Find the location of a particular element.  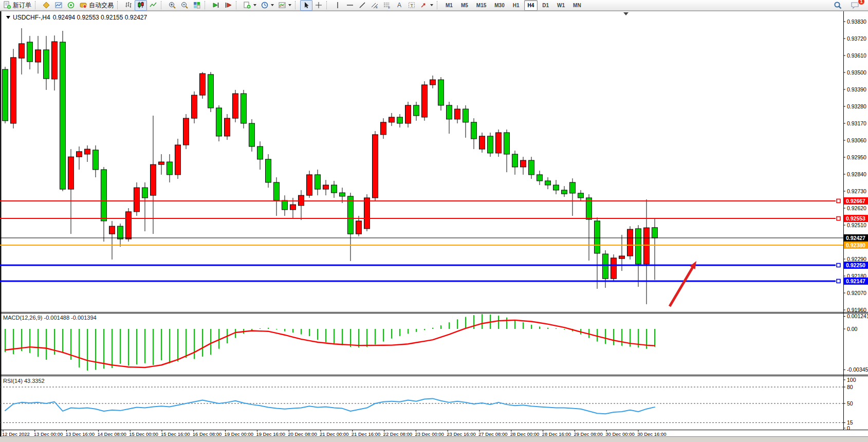

time-axis-label: 13 Dec 00:00 is located at coordinates (48, 434).